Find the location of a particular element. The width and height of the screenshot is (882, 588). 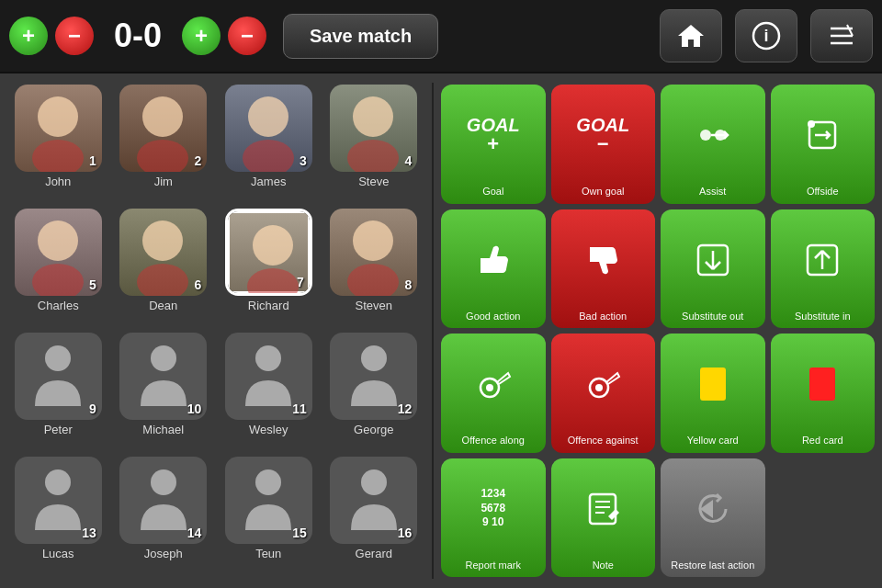

player-name-10: Michael is located at coordinates (164, 430).